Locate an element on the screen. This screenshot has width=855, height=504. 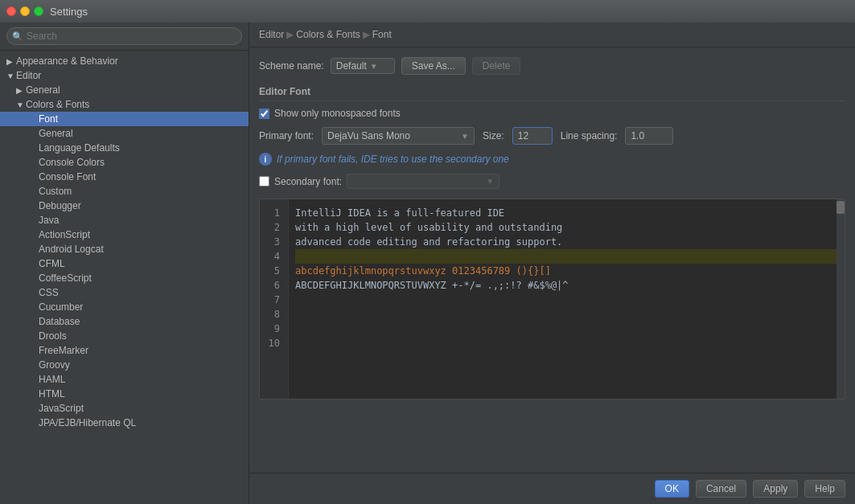
secondary-font-dropdown: ▼ is located at coordinates (423, 182).